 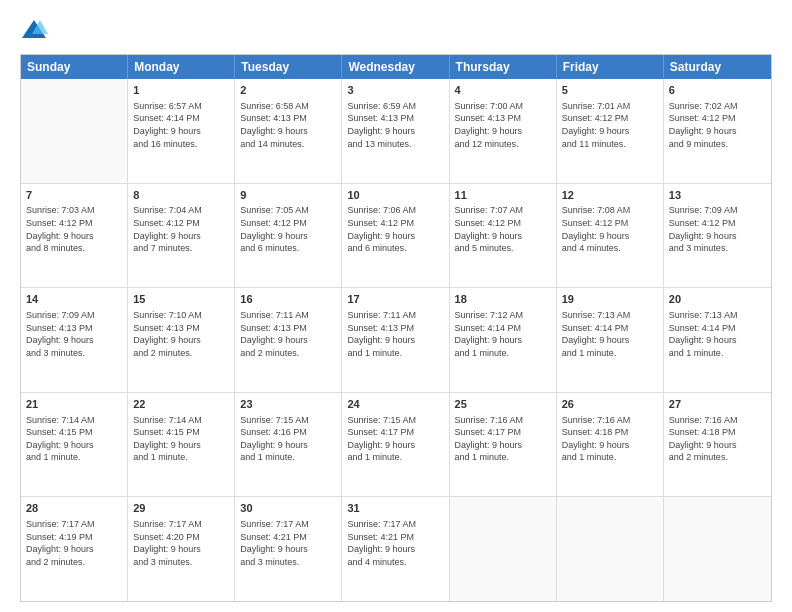 What do you see at coordinates (503, 90) in the screenshot?
I see `day-number: 4` at bounding box center [503, 90].